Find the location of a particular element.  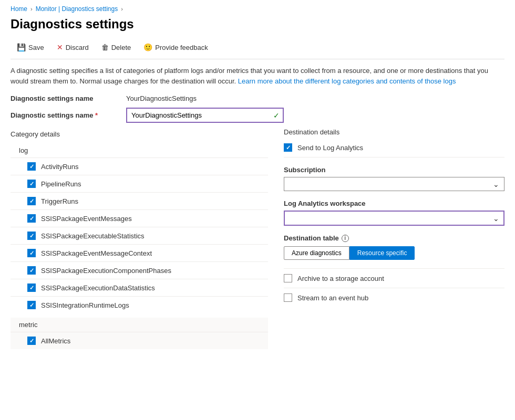

breadcrumb-sep2: › is located at coordinates (122, 9).